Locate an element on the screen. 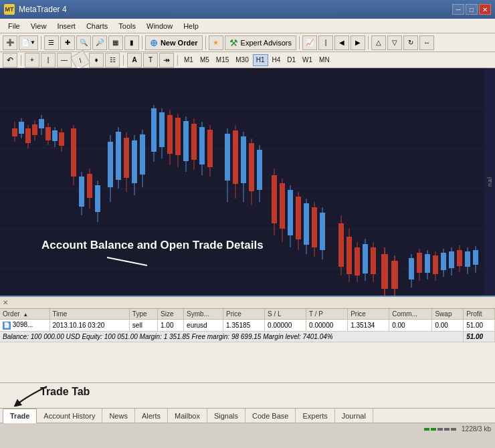  app-logo: MT is located at coordinates (9, 9).